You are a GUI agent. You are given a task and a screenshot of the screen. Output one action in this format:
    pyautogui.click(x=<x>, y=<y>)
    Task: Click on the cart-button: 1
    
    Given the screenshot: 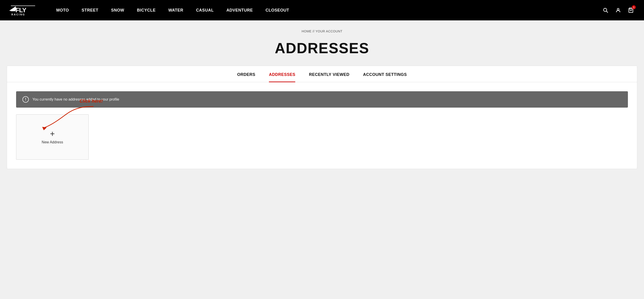 What is the action you would take?
    pyautogui.click(x=631, y=10)
    